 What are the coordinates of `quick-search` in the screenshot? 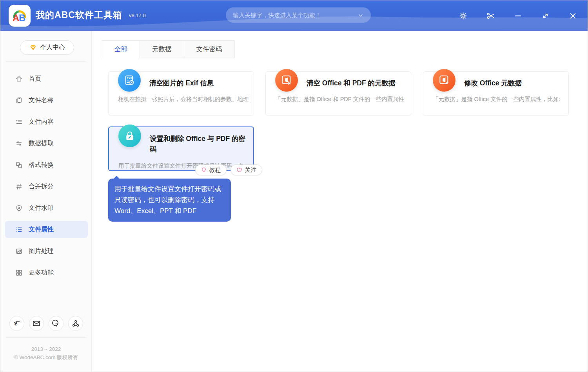 It's located at (298, 15).